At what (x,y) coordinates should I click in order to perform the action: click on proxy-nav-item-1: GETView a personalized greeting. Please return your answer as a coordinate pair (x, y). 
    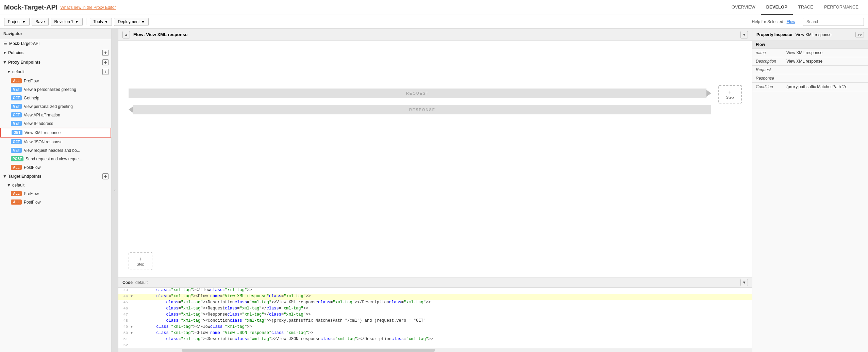
    Looking at the image, I should click on (56, 89).